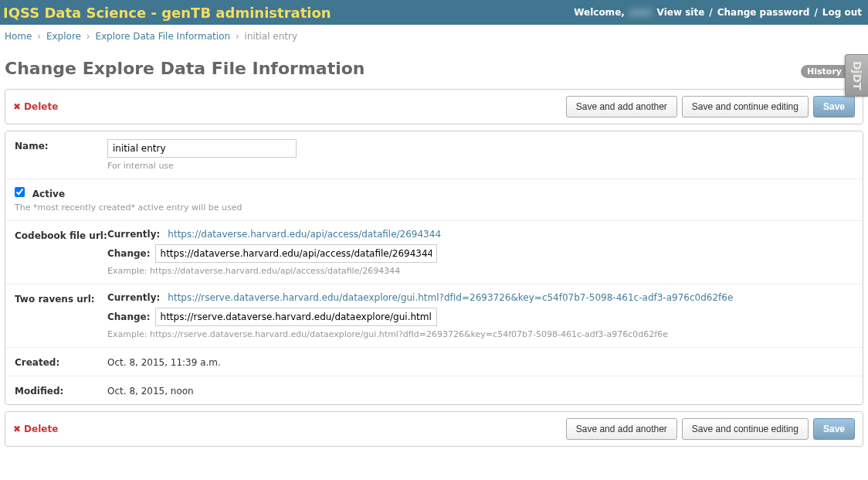 The height and width of the screenshot is (480, 868). Describe the element at coordinates (63, 36) in the screenshot. I see `breadcrumb-explore: Explore` at that location.